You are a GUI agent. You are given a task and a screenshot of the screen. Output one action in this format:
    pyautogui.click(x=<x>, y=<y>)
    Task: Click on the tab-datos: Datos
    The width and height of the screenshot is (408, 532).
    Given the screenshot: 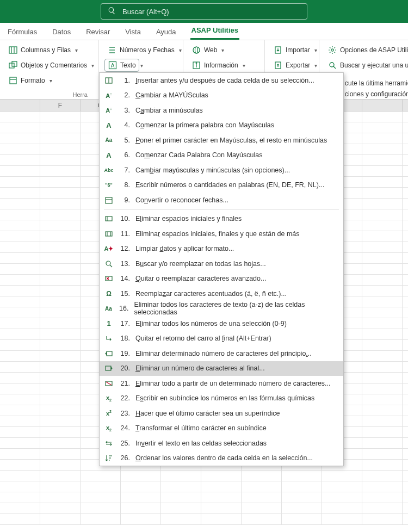 What is the action you would take?
    pyautogui.click(x=61, y=34)
    